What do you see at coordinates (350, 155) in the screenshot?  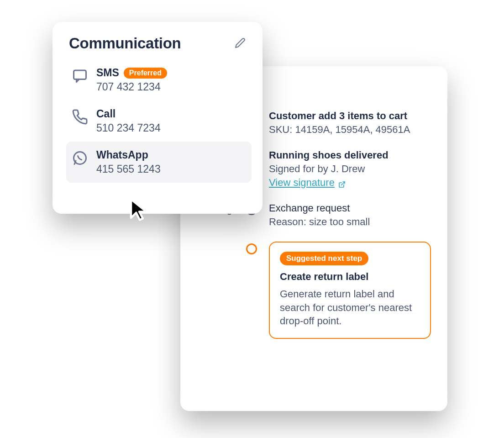 I see `activity-item-title: Running shoes delivered` at bounding box center [350, 155].